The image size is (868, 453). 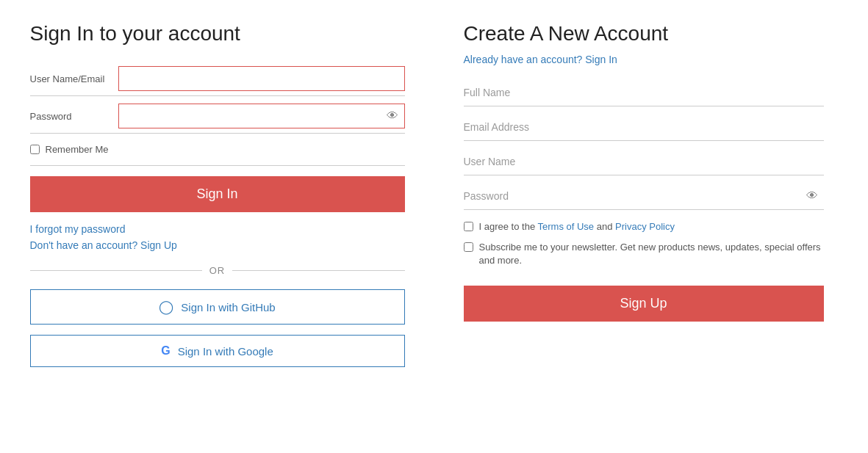 I want to click on password-toggle-icon: 👁, so click(x=392, y=116).